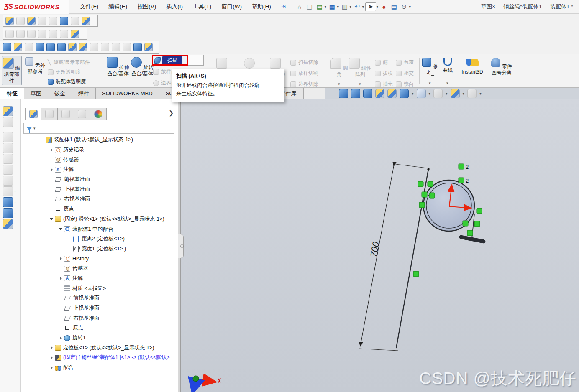  Describe the element at coordinates (9, 213) in the screenshot. I see `curves-button: ·` at that location.